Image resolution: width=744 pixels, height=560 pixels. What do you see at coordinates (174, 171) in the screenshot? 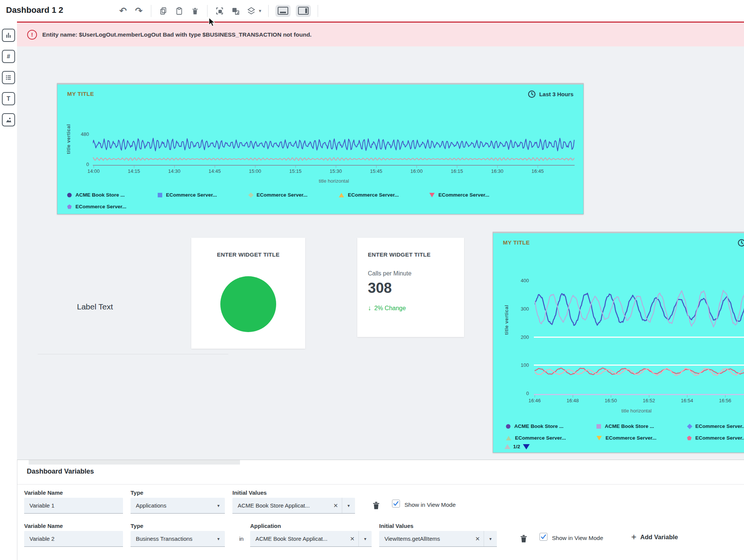
I see `x-tick-label: 14:30` at bounding box center [174, 171].